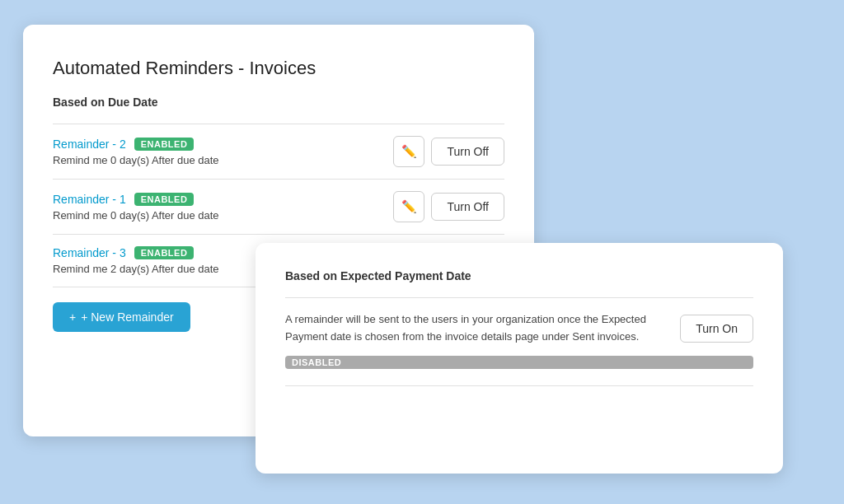 This screenshot has height=504, width=844. I want to click on reminder-1-turn-off-button: Turn Off, so click(468, 207).